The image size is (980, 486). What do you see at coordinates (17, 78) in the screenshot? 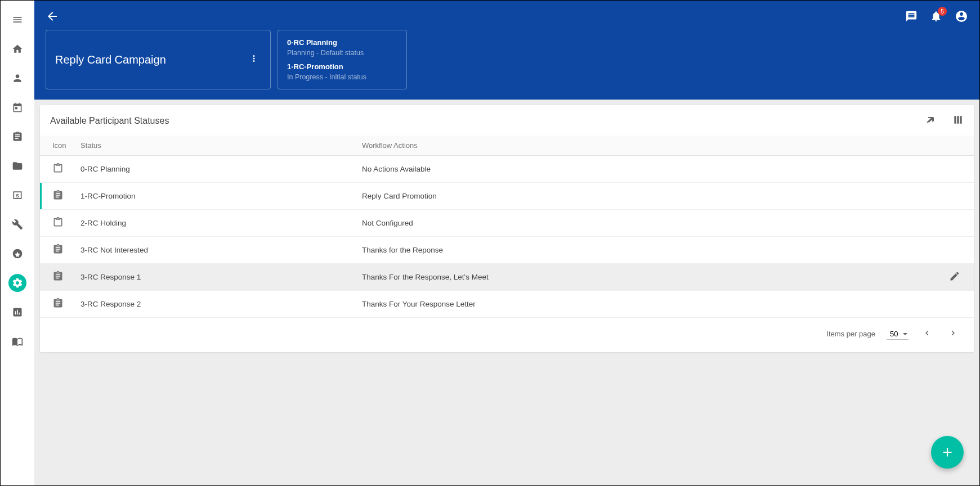
I see `person-icon` at bounding box center [17, 78].